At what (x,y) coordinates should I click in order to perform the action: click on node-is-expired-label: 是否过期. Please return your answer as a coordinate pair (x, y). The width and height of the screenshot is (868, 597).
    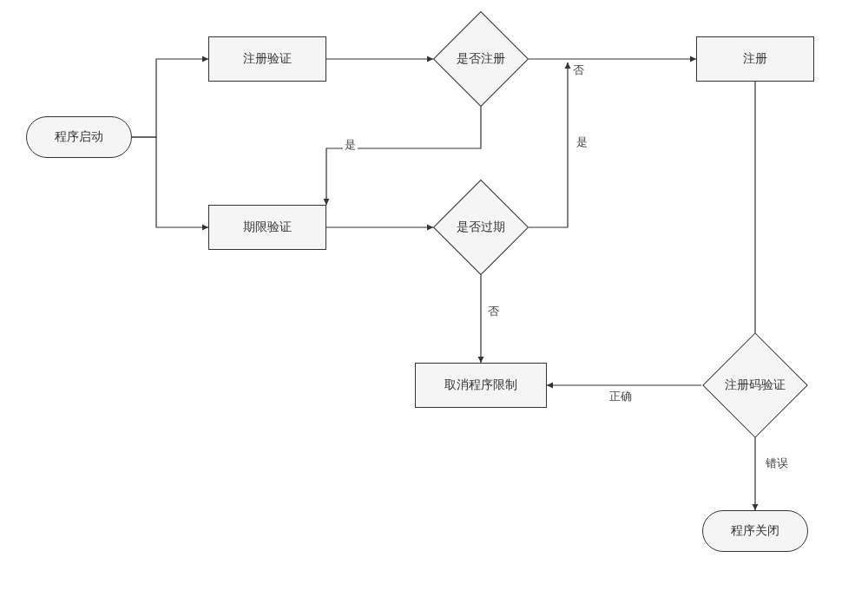
    Looking at the image, I should click on (481, 227).